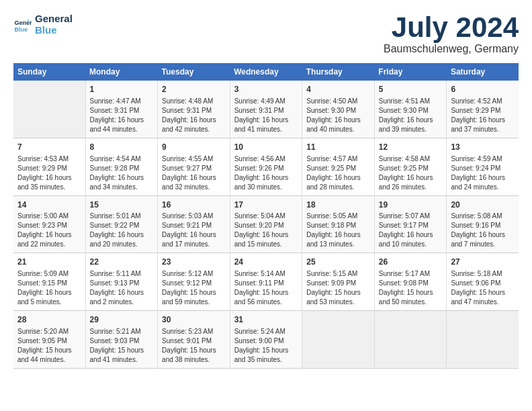 This screenshot has width=532, height=411. I want to click on calendar-day-cell: 30Sunrise: 5:23 AM Sunset: 9:01 PM Dayli…, so click(194, 340).